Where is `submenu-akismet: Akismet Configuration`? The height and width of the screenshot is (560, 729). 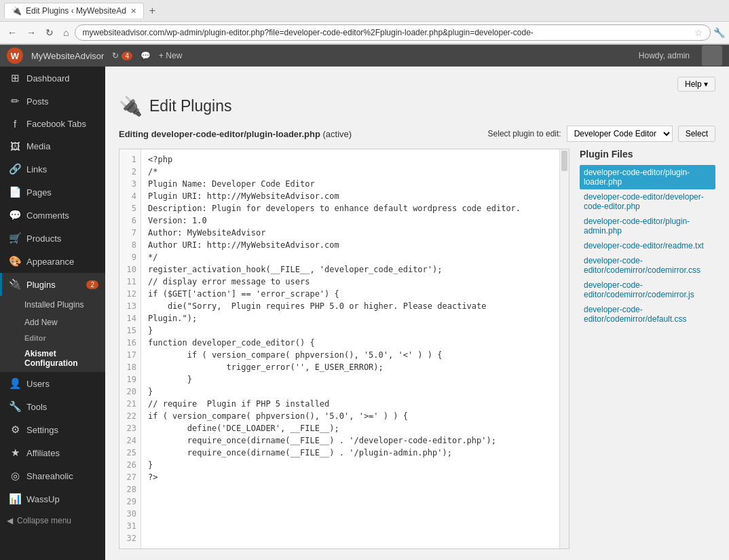 submenu-akismet: Akismet Configuration is located at coordinates (53, 358).